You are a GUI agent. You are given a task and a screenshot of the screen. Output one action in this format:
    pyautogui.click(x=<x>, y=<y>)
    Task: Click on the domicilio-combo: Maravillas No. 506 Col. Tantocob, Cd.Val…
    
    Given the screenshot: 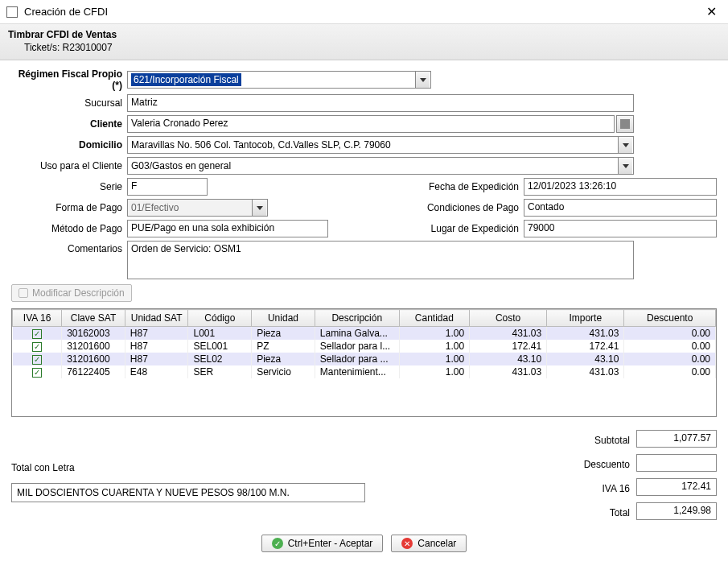 What is the action you would take?
    pyautogui.click(x=380, y=145)
    